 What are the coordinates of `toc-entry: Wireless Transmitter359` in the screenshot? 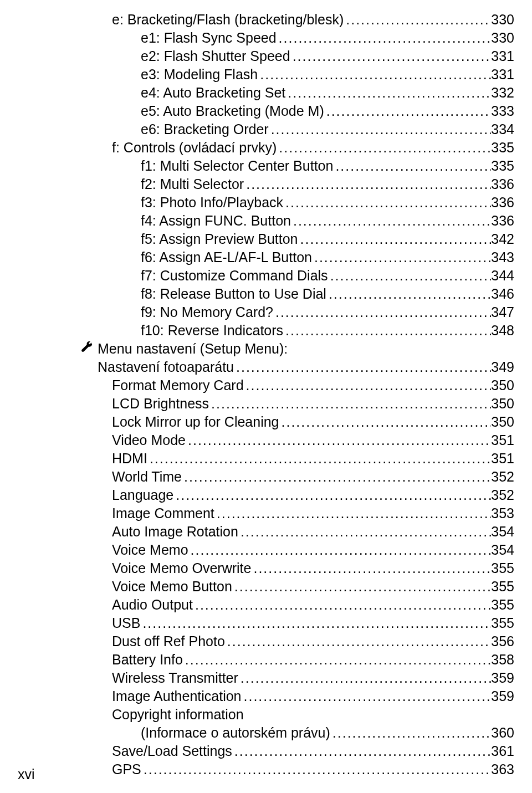 It's located at (266, 678).